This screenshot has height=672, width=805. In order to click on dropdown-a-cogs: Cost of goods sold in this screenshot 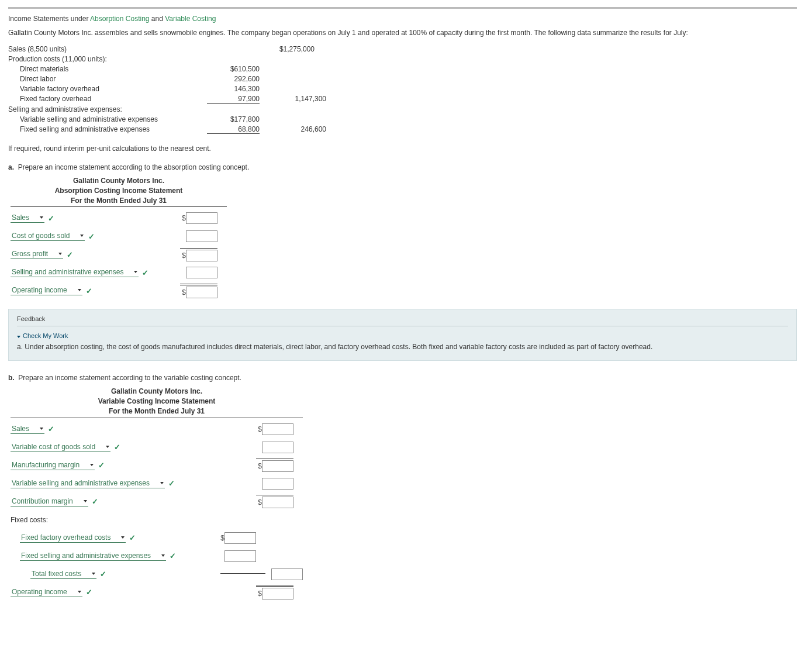, I will do `click(48, 236)`.